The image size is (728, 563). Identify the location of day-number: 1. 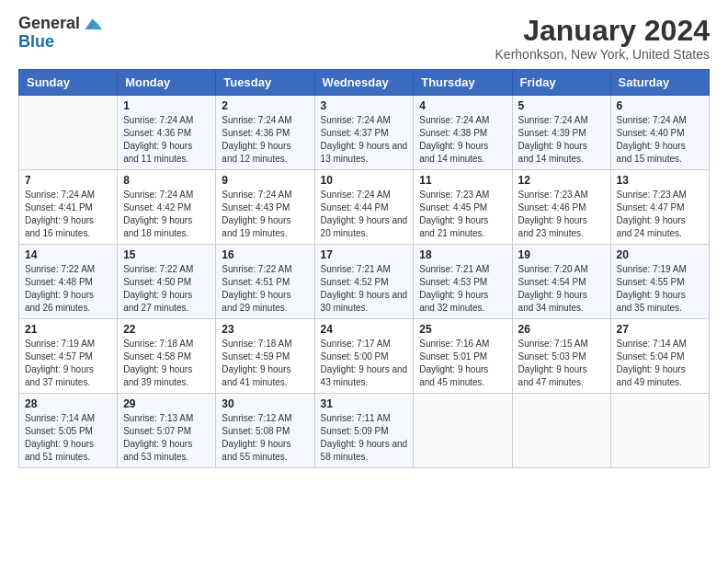
(166, 106).